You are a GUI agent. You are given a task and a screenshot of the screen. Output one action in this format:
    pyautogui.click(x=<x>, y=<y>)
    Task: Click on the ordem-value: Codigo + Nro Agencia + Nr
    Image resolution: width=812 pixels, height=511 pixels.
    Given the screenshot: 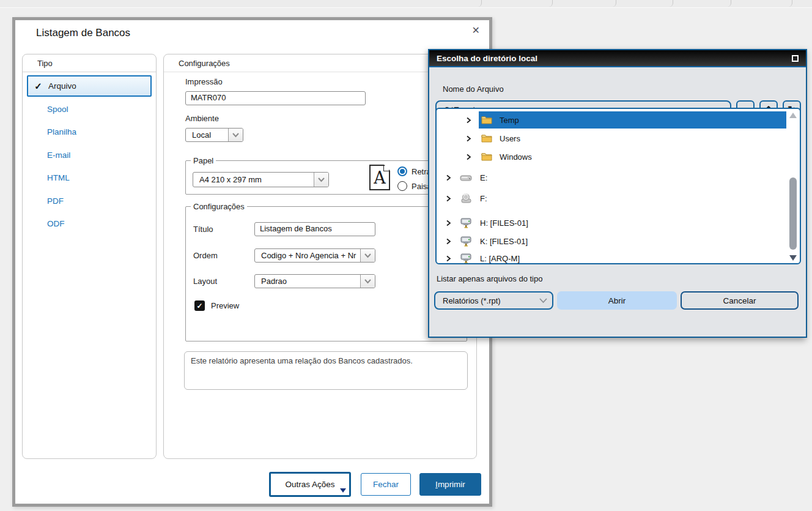 What is the action you would take?
    pyautogui.click(x=308, y=256)
    